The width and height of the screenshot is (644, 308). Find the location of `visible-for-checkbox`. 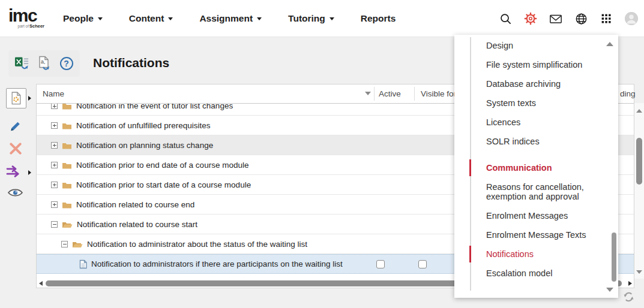

visible-for-checkbox is located at coordinates (423, 264).